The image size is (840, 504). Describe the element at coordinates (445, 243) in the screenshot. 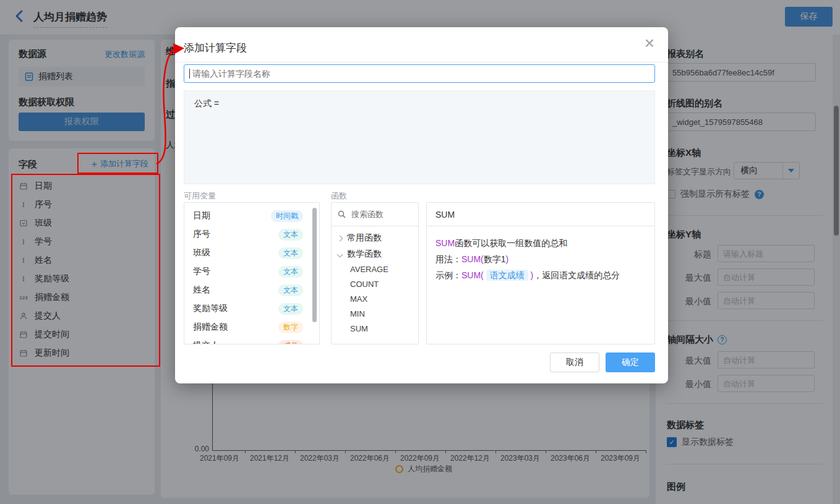

I see `keyword: SUM` at that location.